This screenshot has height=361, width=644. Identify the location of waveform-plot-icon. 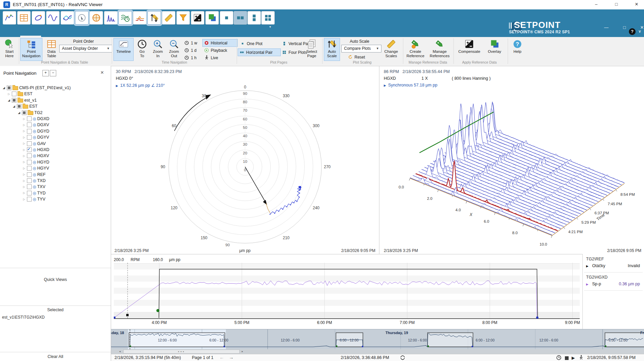
(53, 18).